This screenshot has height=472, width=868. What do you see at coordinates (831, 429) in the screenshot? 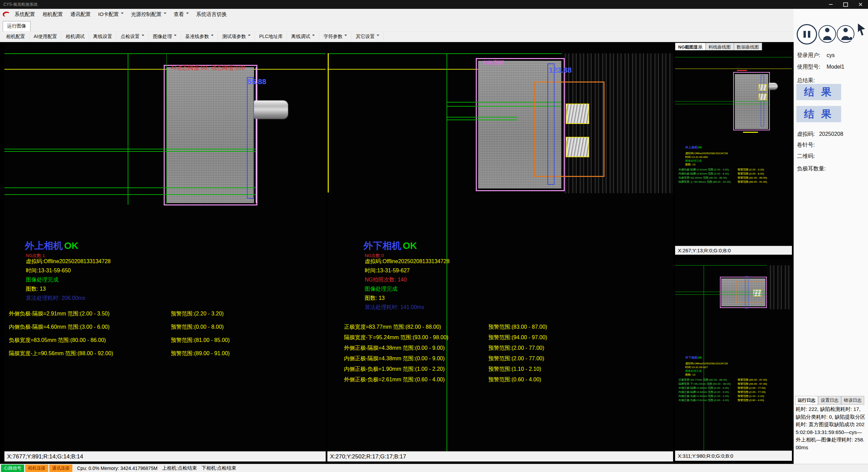
I see `run-log-text: 耗时: 222, 缺陷检测耗时: 17, 缺陷分类耗时: 0, 缺陷提取分区耗时…` at bounding box center [831, 429].